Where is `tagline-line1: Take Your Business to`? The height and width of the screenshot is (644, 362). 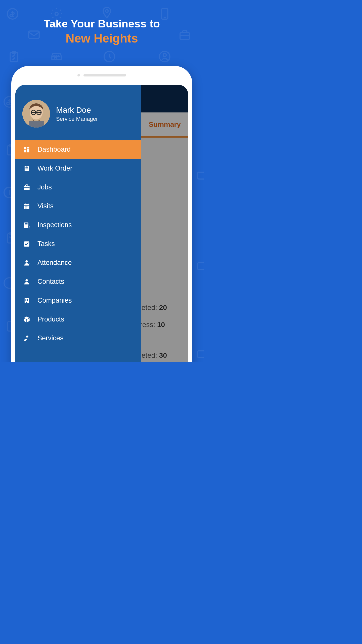
tagline-line1: Take Your Business to is located at coordinates (102, 24).